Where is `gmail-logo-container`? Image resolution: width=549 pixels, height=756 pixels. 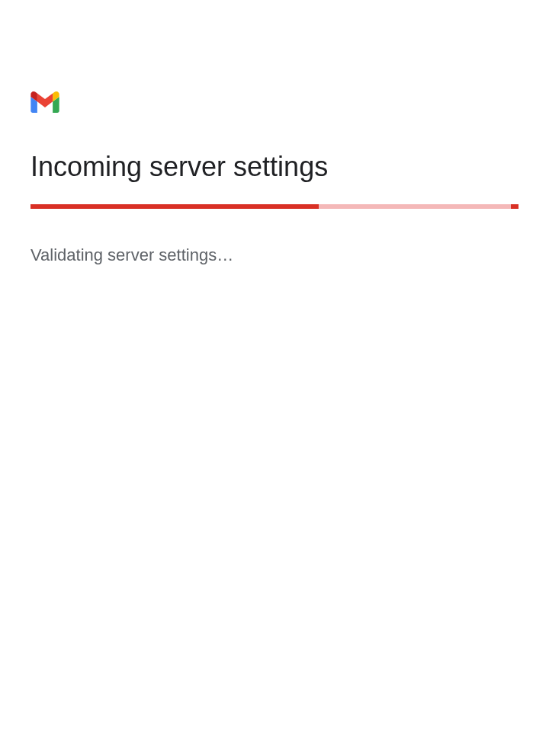
gmail-logo-container is located at coordinates (274, 102).